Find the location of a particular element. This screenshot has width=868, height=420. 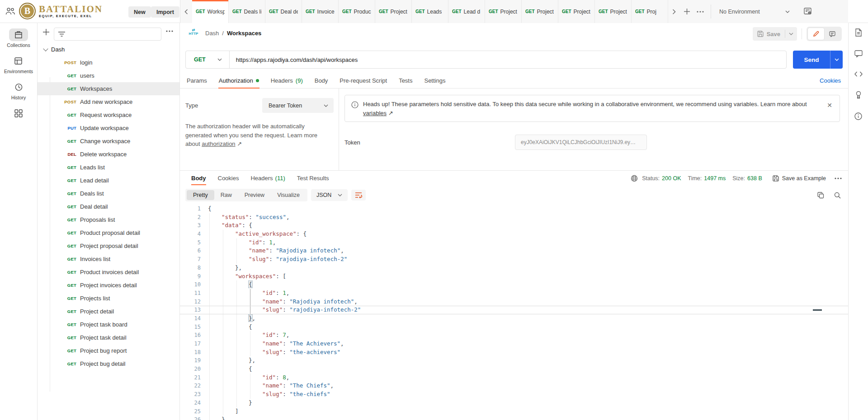

open-request-tab: GETInvoice is located at coordinates (320, 12).